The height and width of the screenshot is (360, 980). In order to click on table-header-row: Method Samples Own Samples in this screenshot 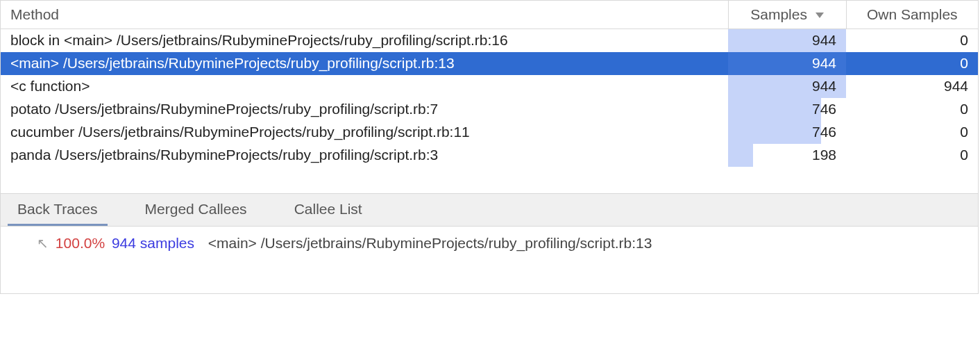, I will do `click(489, 15)`.